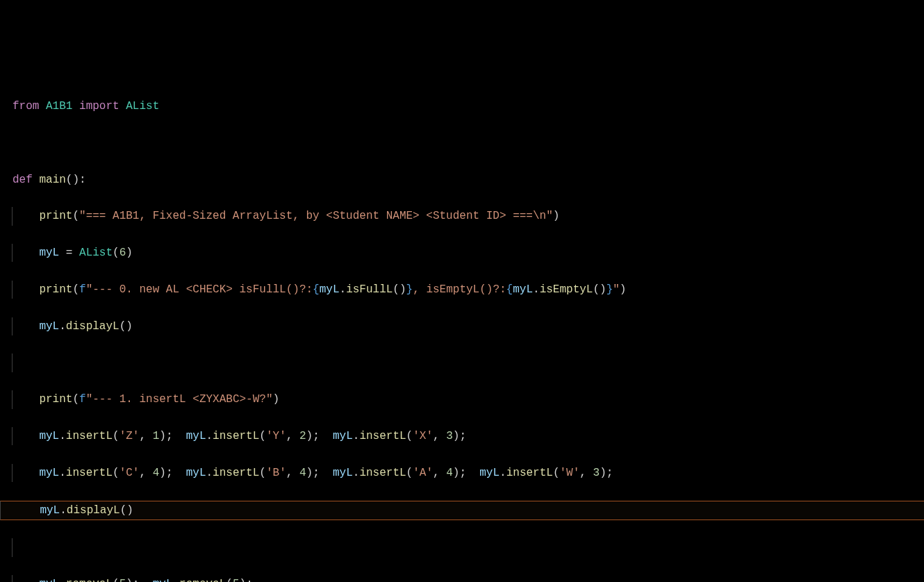 Image resolution: width=924 pixels, height=582 pixels. What do you see at coordinates (26, 106) in the screenshot?
I see `keyword-from: from` at bounding box center [26, 106].